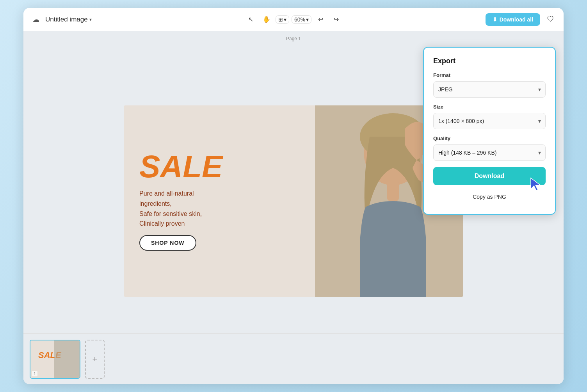 The width and height of the screenshot is (587, 392). Describe the element at coordinates (336, 20) in the screenshot. I see `redo-button: ↪` at that location.